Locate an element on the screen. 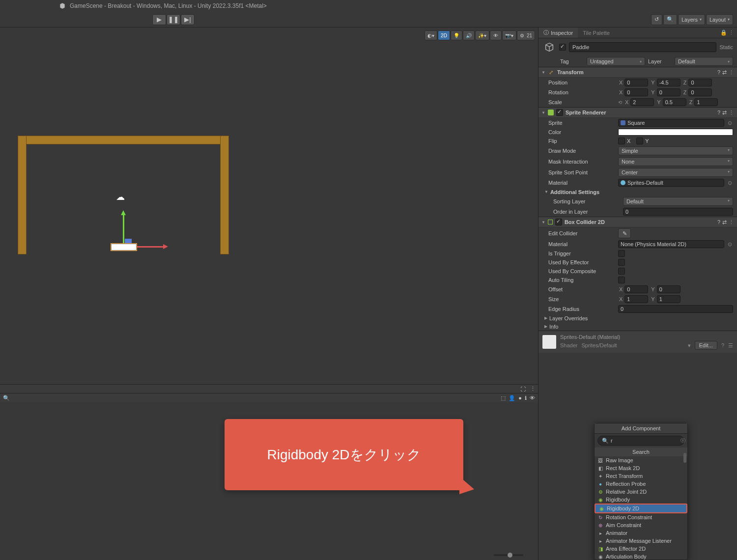 This screenshot has height=560, width=737. order-in-layer is located at coordinates (678, 212).